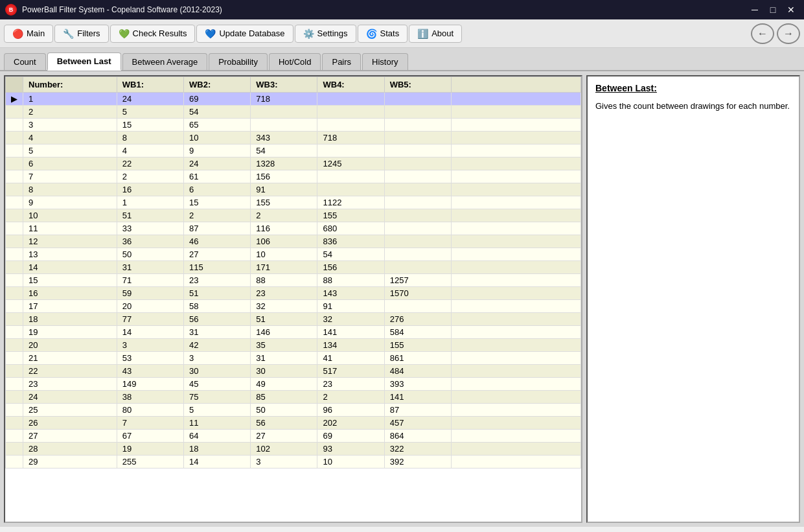  Describe the element at coordinates (293, 436) in the screenshot. I see `table-row: 27 67 64 27 69 864` at that location.